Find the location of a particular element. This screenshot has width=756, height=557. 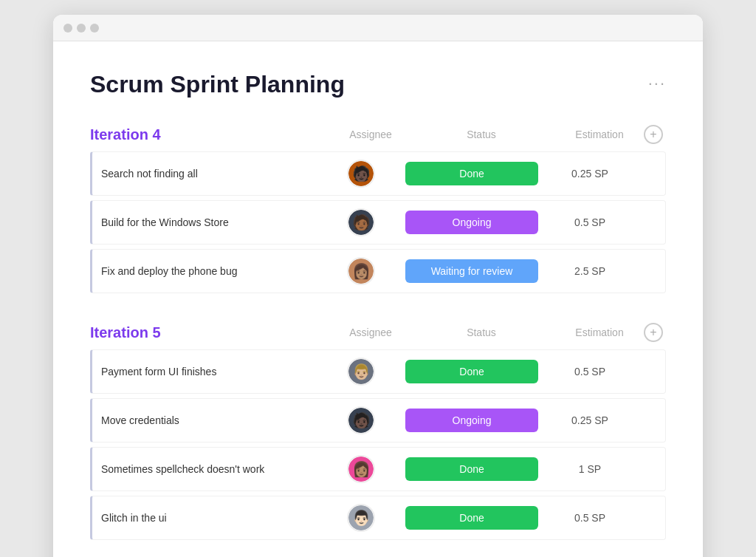

status-col-header-4: Status is located at coordinates (481, 134).